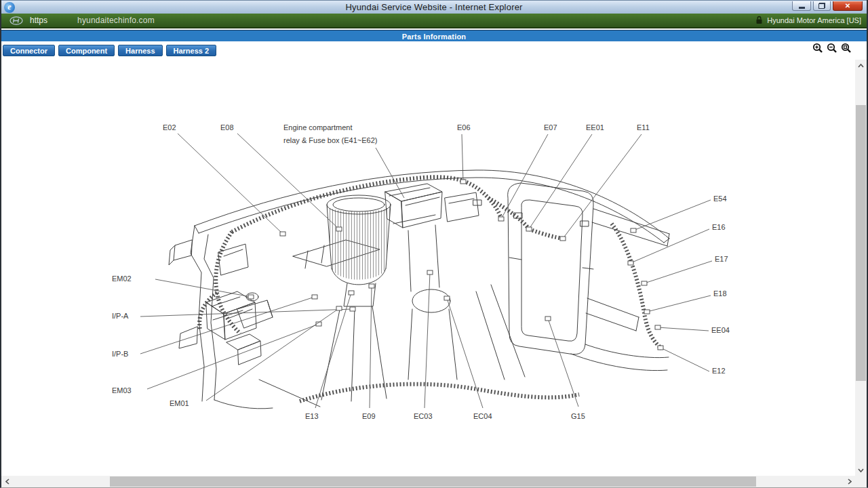  What do you see at coordinates (369, 416) in the screenshot?
I see `callout-label-E09: E09` at bounding box center [369, 416].